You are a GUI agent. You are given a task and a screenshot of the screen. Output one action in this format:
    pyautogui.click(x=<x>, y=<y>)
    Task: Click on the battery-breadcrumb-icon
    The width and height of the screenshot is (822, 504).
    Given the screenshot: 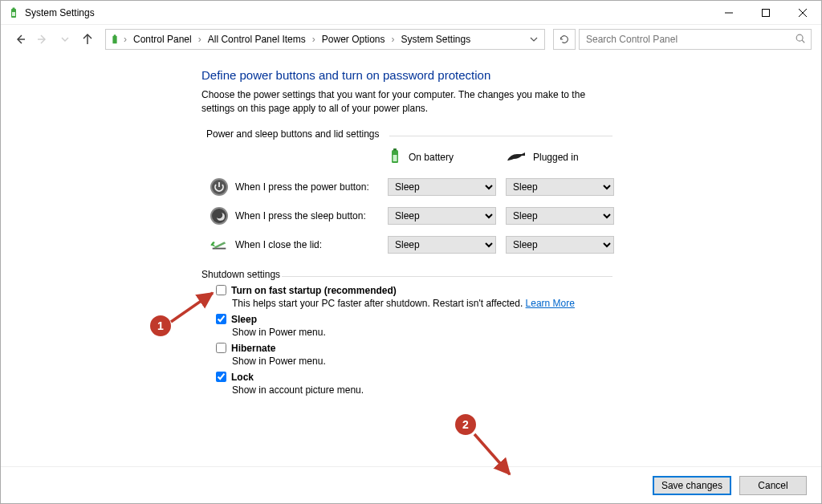 What is the action you would take?
    pyautogui.click(x=115, y=39)
    